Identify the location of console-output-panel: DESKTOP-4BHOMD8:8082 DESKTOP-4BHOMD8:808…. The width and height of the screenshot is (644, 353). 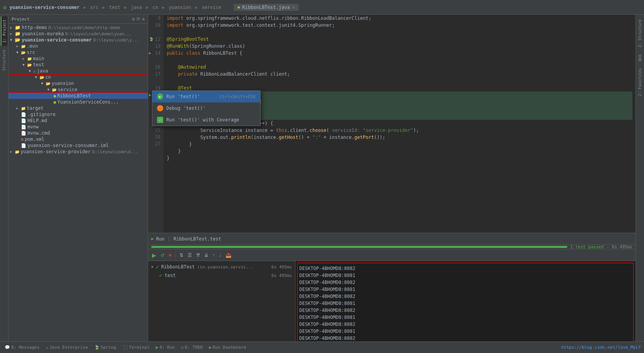
(465, 301).